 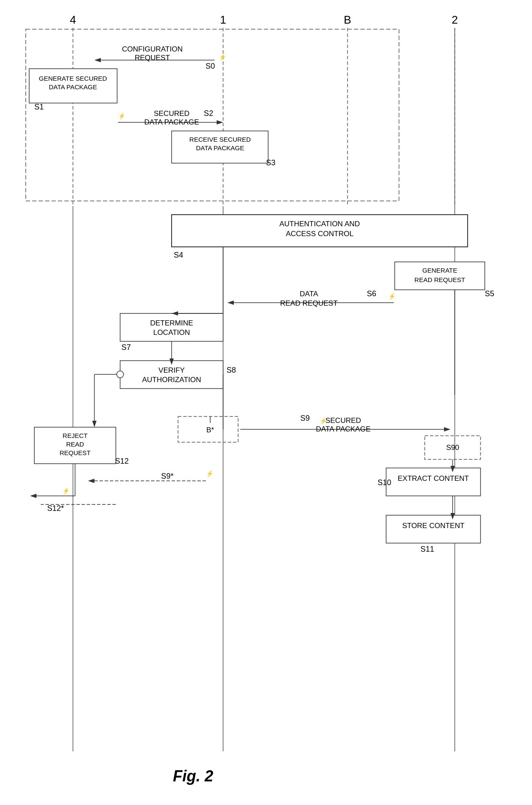 I want to click on arrowhead-s0, so click(x=98, y=60).